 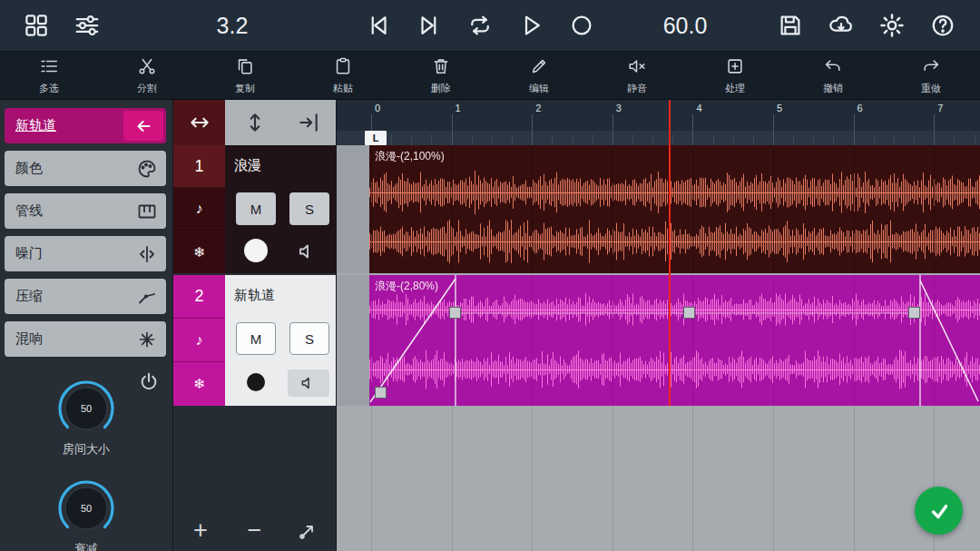 I want to click on toolbar-mute-button: 静音, so click(x=637, y=75).